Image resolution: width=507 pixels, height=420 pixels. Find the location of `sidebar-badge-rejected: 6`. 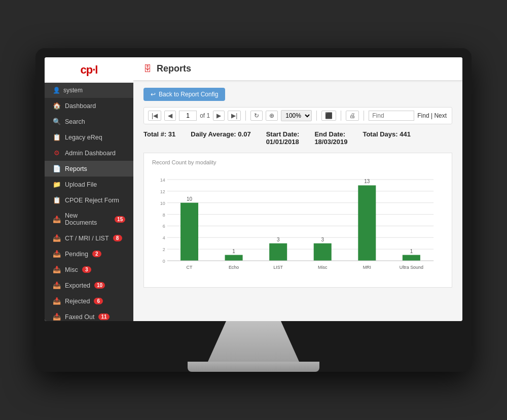

sidebar-badge-rejected: 6 is located at coordinates (98, 301).